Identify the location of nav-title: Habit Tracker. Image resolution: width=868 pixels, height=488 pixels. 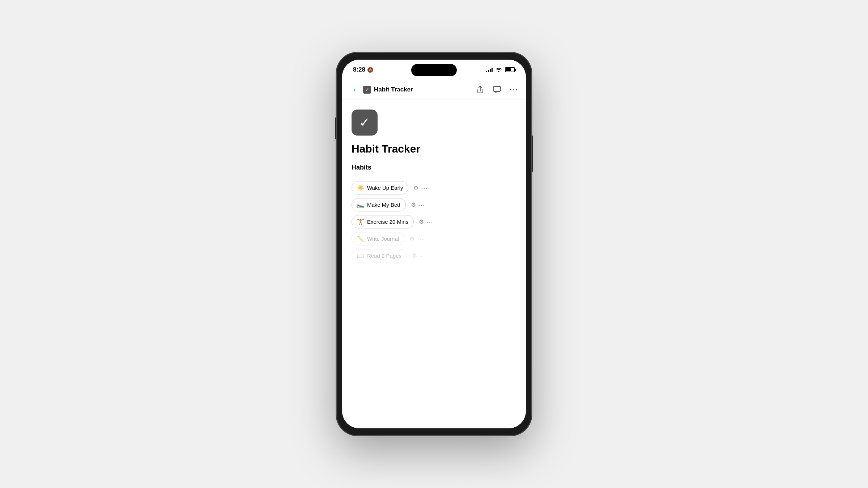
(393, 90).